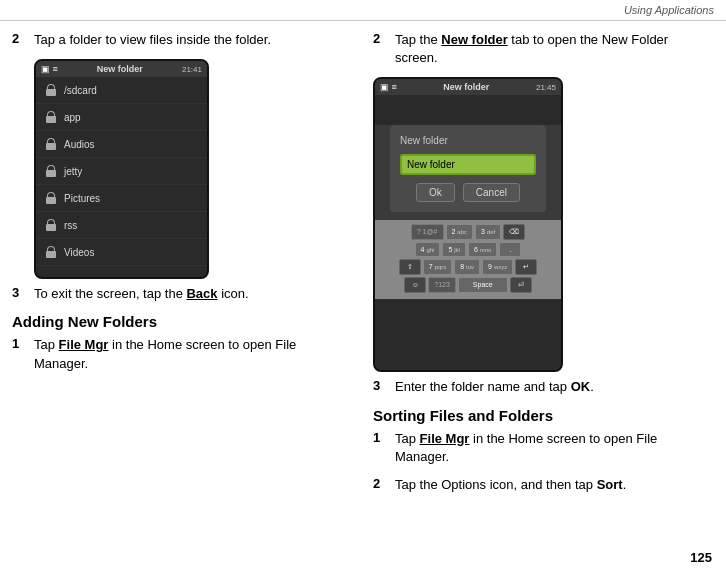 The image size is (726, 573). Describe the element at coordinates (546, 88) in the screenshot. I see `phone-right-time: 21:45` at that location.